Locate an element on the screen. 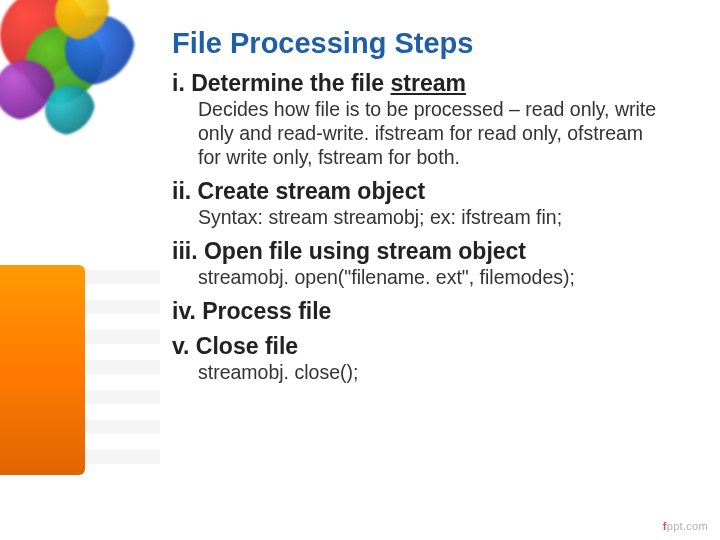 Image resolution: width=720 pixels, height=540 pixels. step-1-body: Decides how file is to be processed – re… is located at coordinates (433, 134).